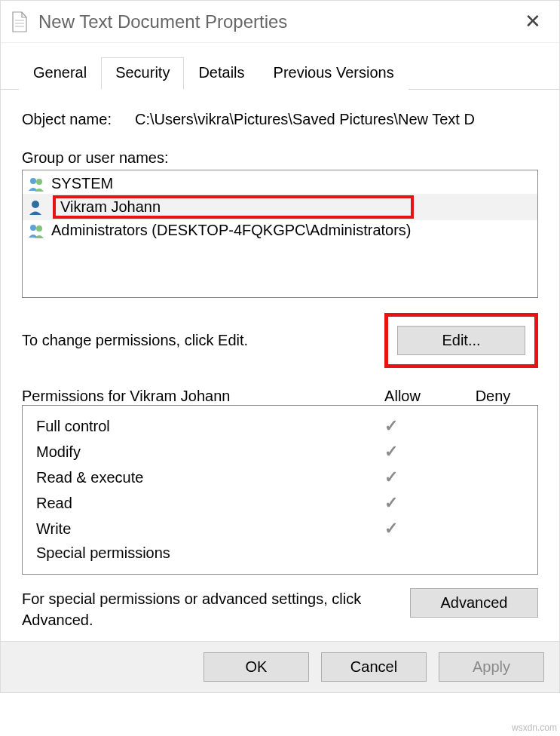  What do you see at coordinates (282, 477) in the screenshot?
I see `permission-row: Read & execute ✓` at bounding box center [282, 477].